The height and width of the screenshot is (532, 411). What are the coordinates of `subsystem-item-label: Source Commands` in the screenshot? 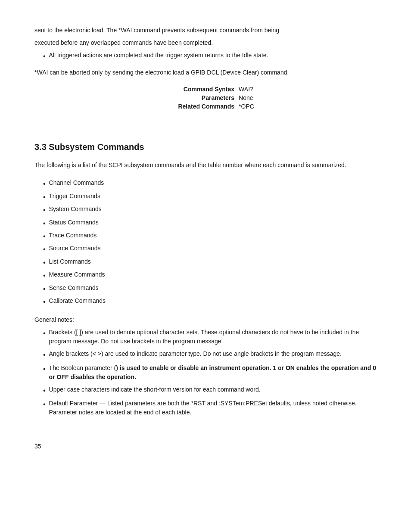 It's located at (213, 248).